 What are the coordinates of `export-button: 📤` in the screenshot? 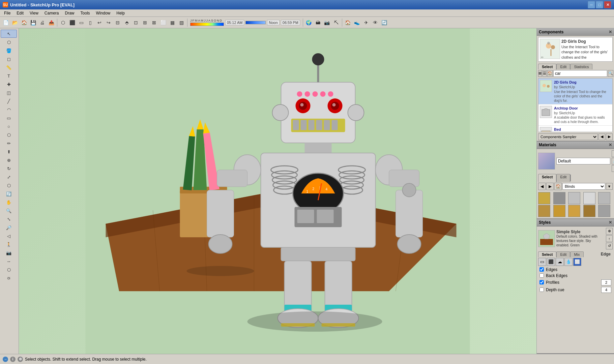 It's located at (51, 23).